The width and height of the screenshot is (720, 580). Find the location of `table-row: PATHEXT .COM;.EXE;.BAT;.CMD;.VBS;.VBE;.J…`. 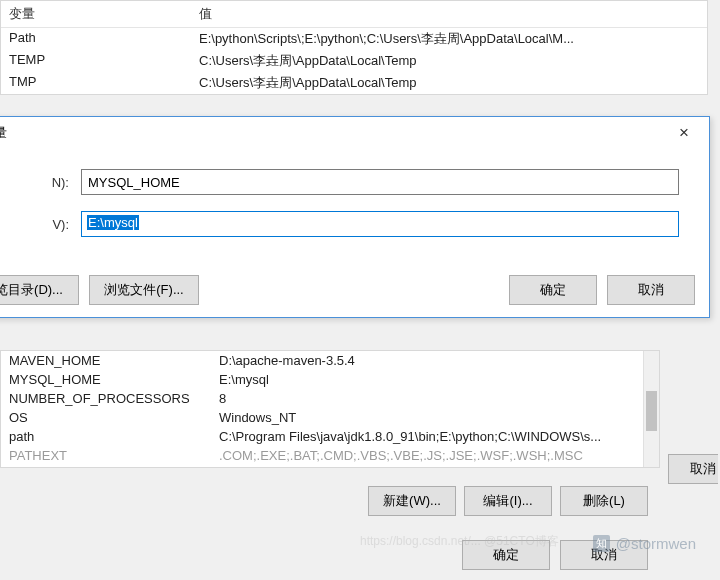

table-row: PATHEXT .COM;.EXE;.BAT;.CMD;.VBS;.VBE;.J… is located at coordinates (330, 456).